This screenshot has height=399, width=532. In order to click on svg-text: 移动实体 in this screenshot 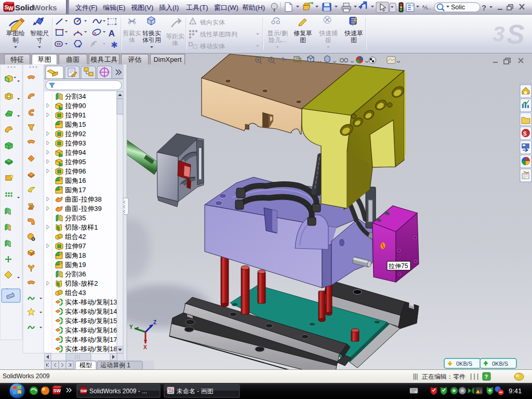, I will do `click(212, 46)`.